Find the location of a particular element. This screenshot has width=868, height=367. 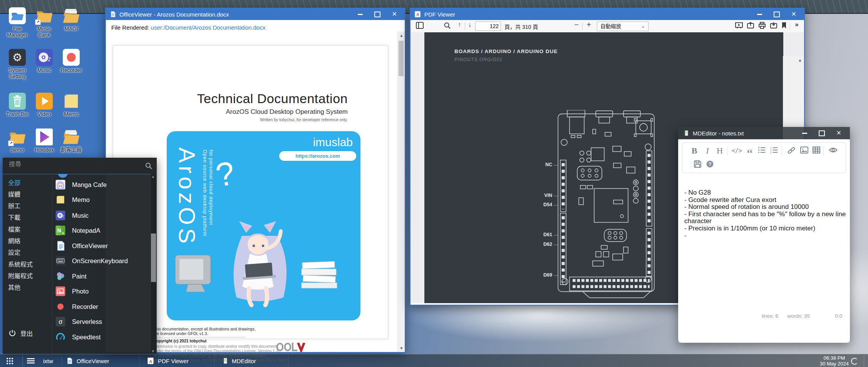

image-button is located at coordinates (805, 150).